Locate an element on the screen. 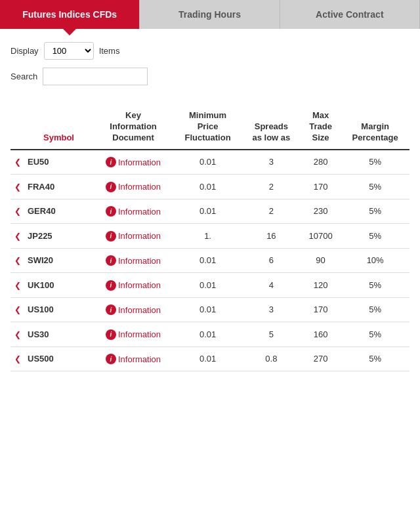  spreads-cell: 3 is located at coordinates (272, 310).